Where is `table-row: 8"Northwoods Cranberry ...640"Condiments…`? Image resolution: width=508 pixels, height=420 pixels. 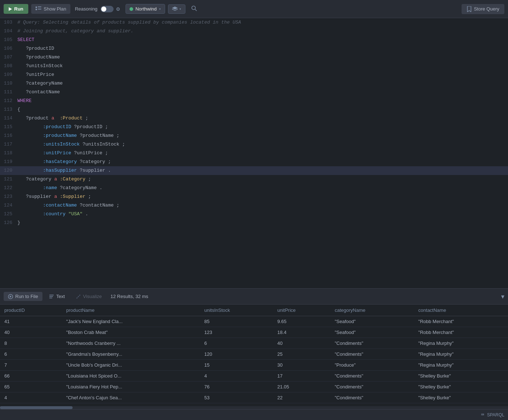
table-row: 8"Northwoods Cranberry ...640"Condiments… is located at coordinates (254, 343).